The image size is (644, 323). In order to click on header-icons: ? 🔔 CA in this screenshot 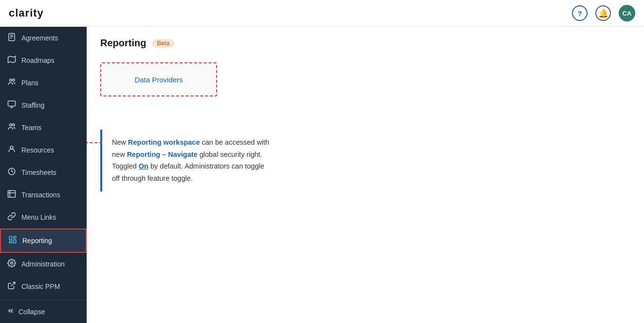, I will do `click(604, 13)`.